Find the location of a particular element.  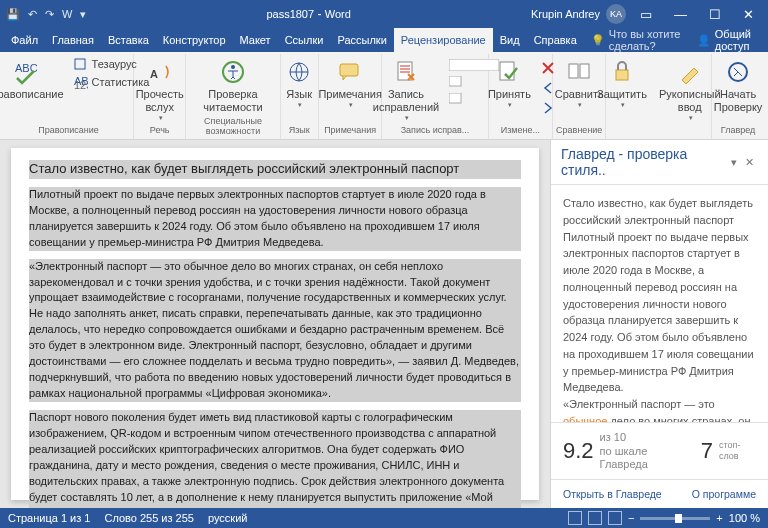

tab-file: Файл is located at coordinates (24, 40).